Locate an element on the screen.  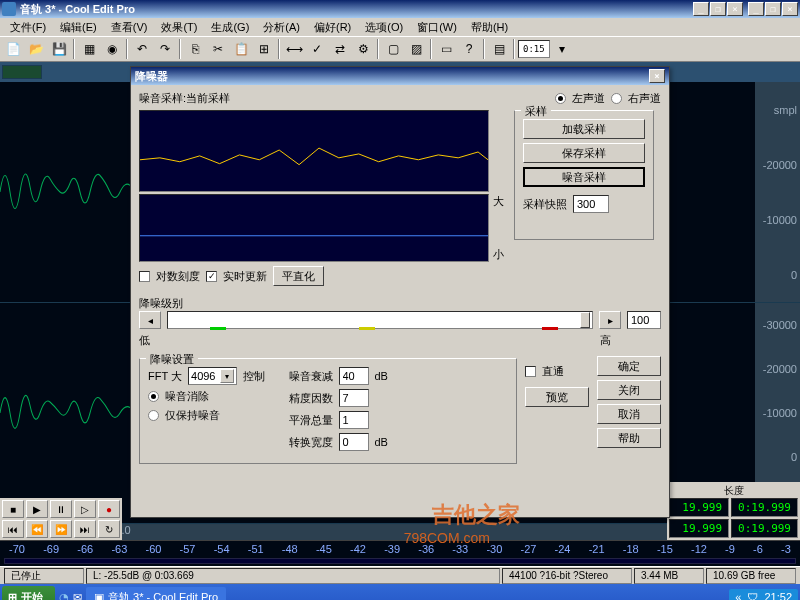
system-tray: « 🛡 21:52 is located at coordinates (764, 594).